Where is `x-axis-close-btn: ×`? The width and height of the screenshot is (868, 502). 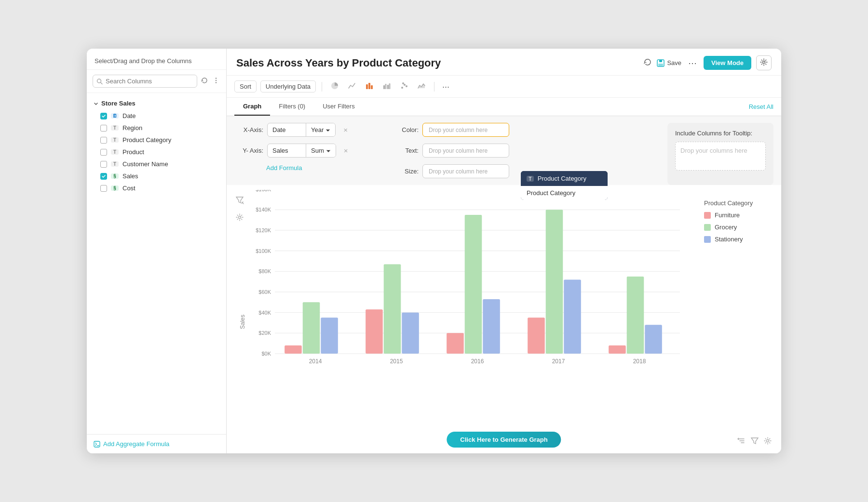 x-axis-close-btn: × is located at coordinates (345, 130).